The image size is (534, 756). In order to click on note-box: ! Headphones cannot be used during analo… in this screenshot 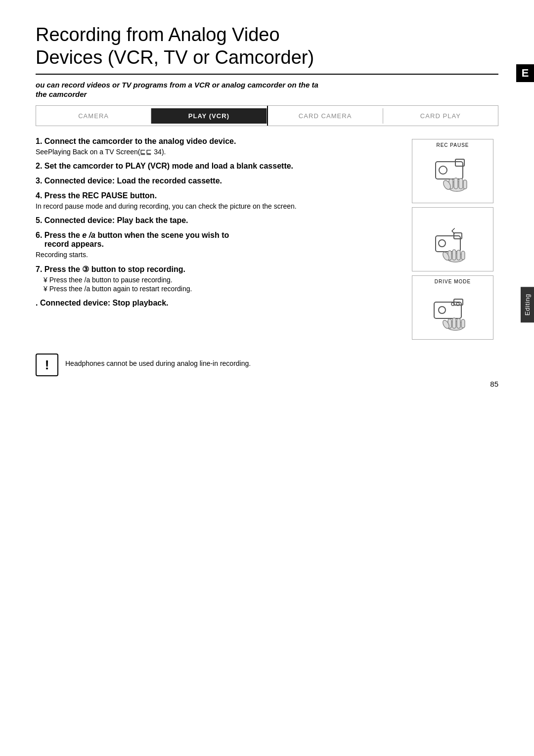, I will do `click(267, 365)`.